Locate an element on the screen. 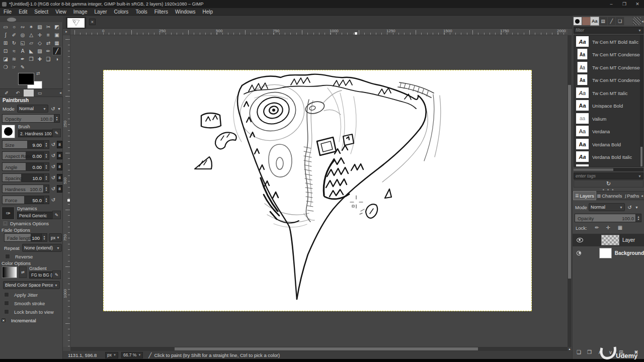  device-status-tab-icon: ▭ is located at coordinates (40, 93).